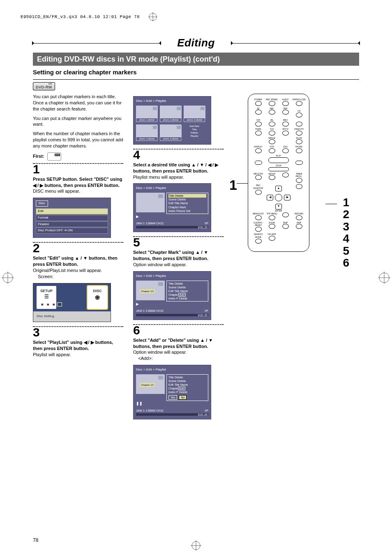 This screenshot has width=392, height=555. I want to click on pause-icon: ❚❚, so click(172, 403).